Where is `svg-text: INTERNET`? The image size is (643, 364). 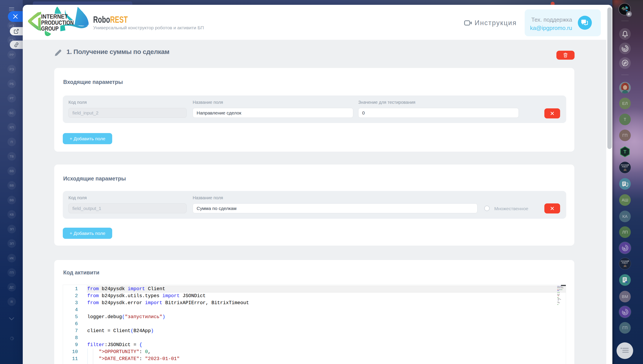
svg-text: INTERNET is located at coordinates (55, 16).